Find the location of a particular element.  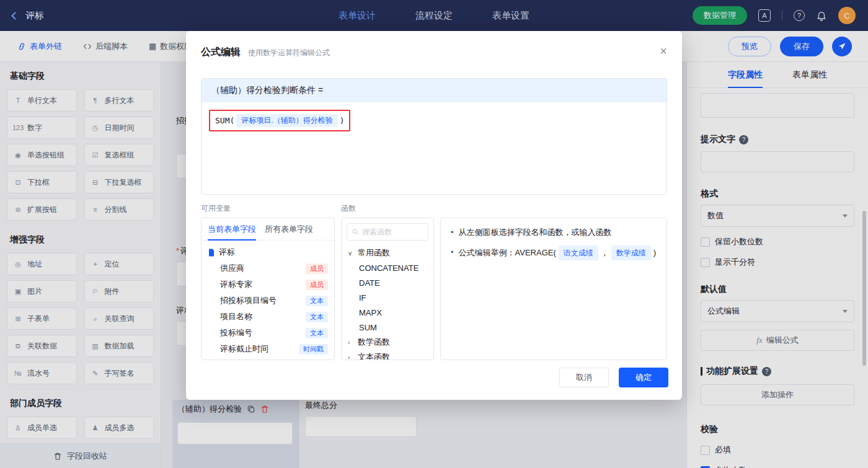

formula-editor-area: SUM( 评标项目.（辅助）得分检验 ) is located at coordinates (434, 148).